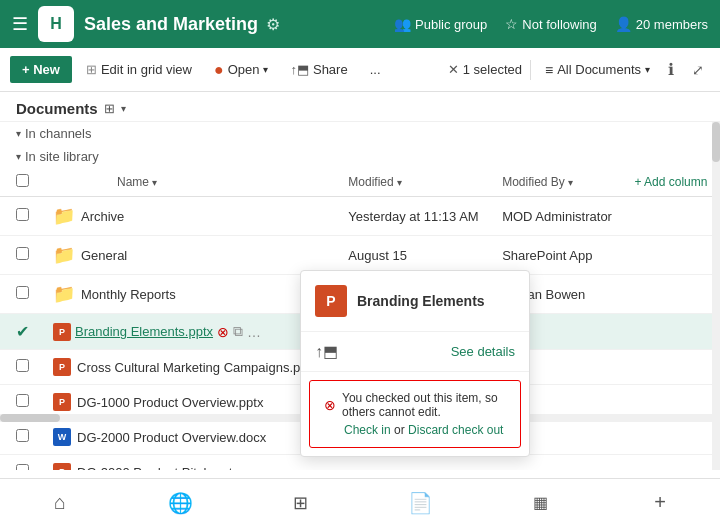  Describe the element at coordinates (716, 142) in the screenshot. I see `scrollbar-thumb` at that location.